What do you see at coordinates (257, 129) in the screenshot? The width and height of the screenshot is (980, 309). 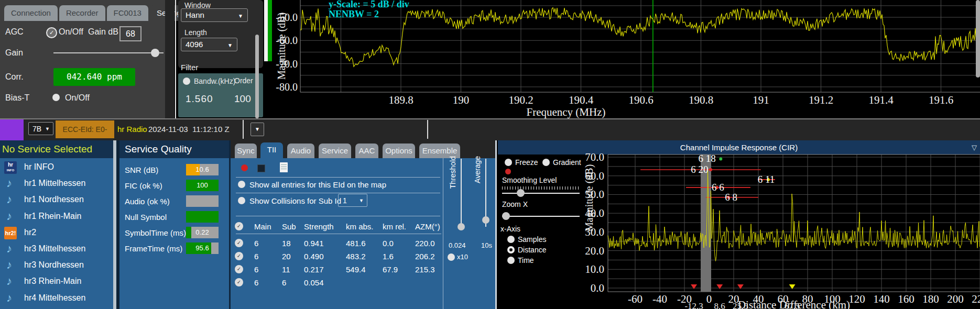 I see `status-mini-select: ▼` at bounding box center [257, 129].